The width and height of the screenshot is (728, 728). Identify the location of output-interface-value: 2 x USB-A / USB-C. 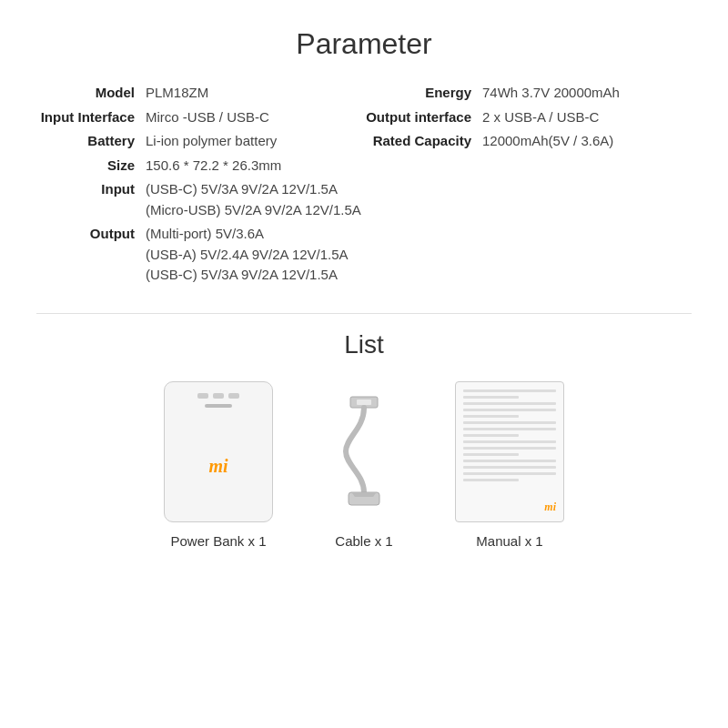
(541, 118).